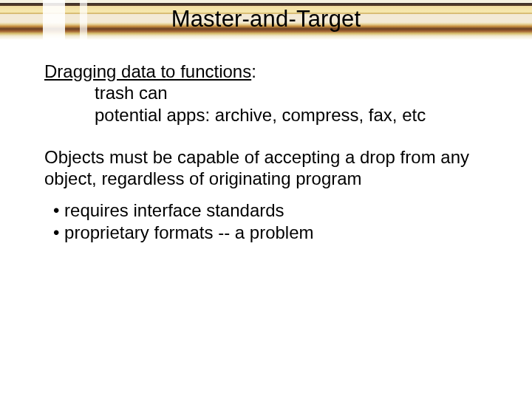 This screenshot has height=399, width=532. I want to click on bullet-item: proprietary formats -- a problem, so click(273, 232).